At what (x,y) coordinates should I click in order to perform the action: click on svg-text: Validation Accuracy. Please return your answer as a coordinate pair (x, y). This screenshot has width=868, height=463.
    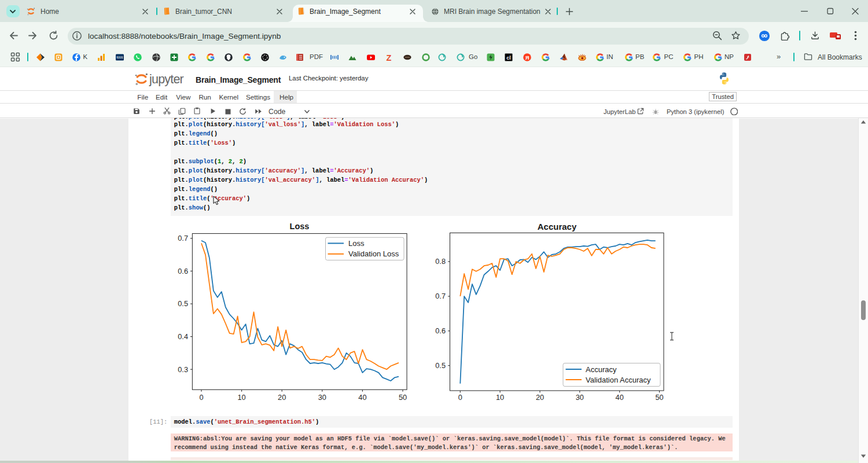
    Looking at the image, I should click on (618, 380).